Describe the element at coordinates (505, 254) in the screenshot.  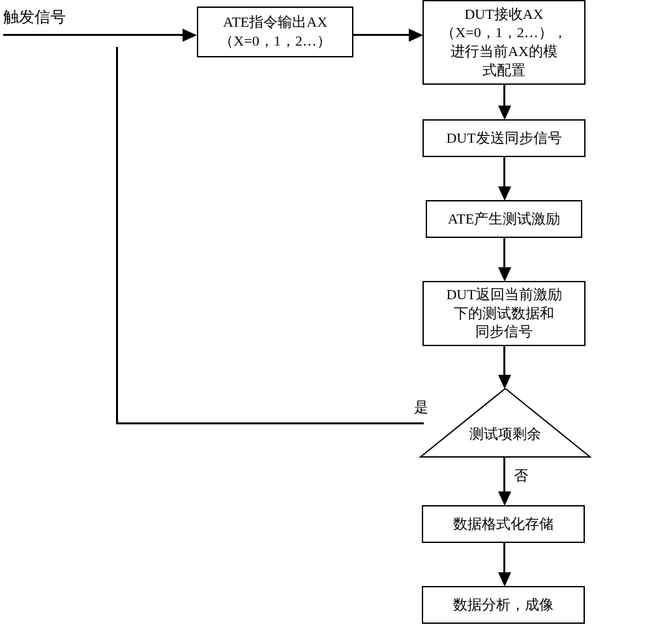
I see `arrow-stimulus-to-return` at that location.